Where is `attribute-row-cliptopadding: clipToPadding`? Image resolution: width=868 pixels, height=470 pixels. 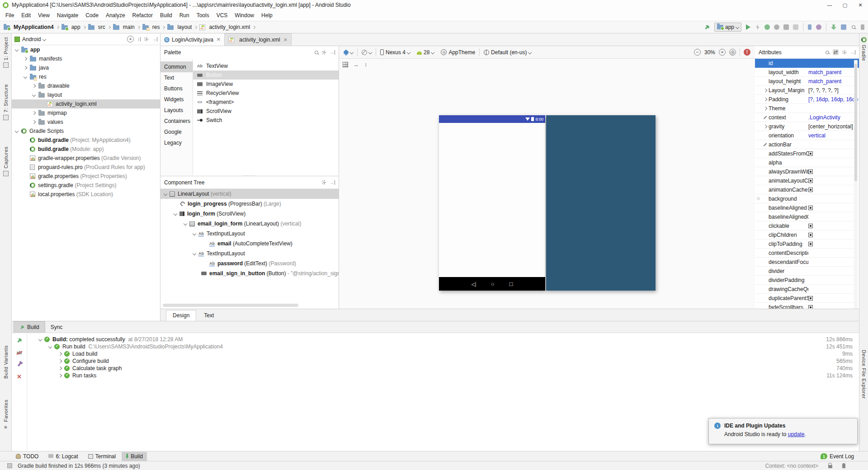 attribute-row-cliptopadding: clipToPadding is located at coordinates (807, 244).